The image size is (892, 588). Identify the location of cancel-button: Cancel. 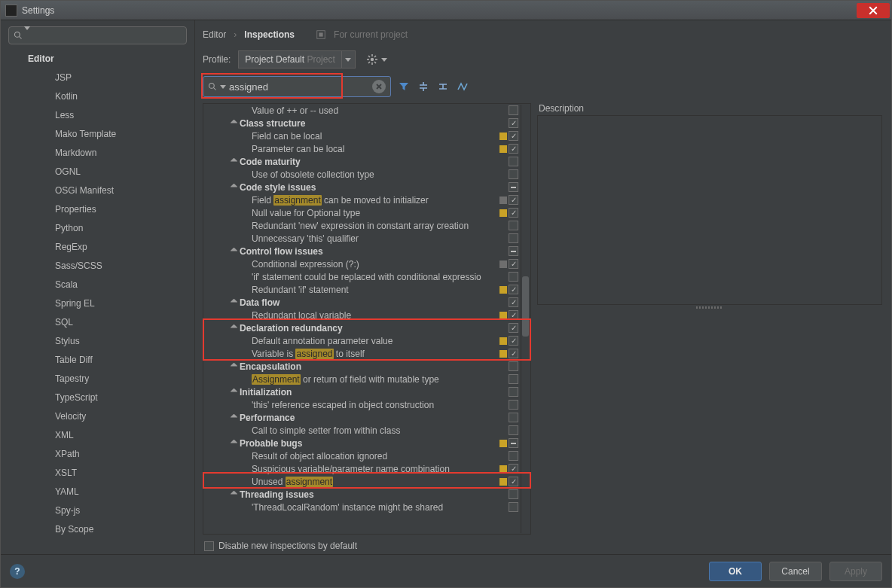
(796, 571).